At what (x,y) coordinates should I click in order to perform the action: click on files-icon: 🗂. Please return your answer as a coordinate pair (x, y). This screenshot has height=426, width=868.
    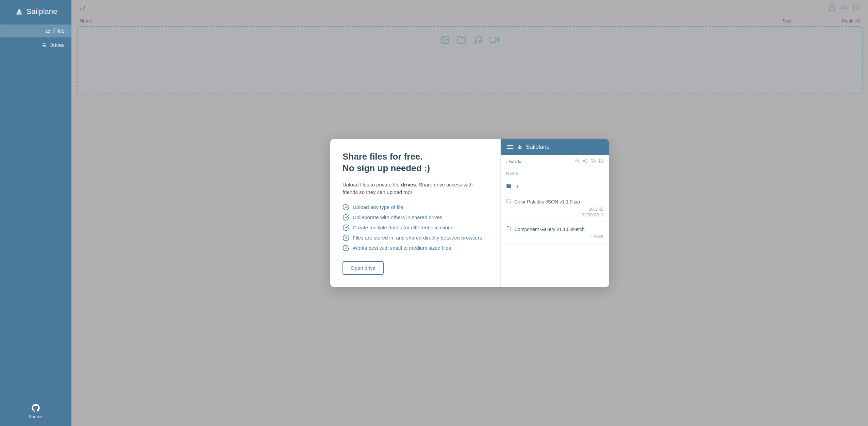
    Looking at the image, I should click on (48, 31).